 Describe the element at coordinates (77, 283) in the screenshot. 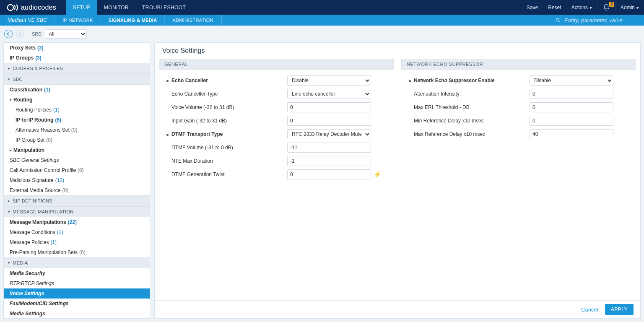

I see `sidebar-item-rtp-rtcp: RTP/RTCP Settings` at that location.